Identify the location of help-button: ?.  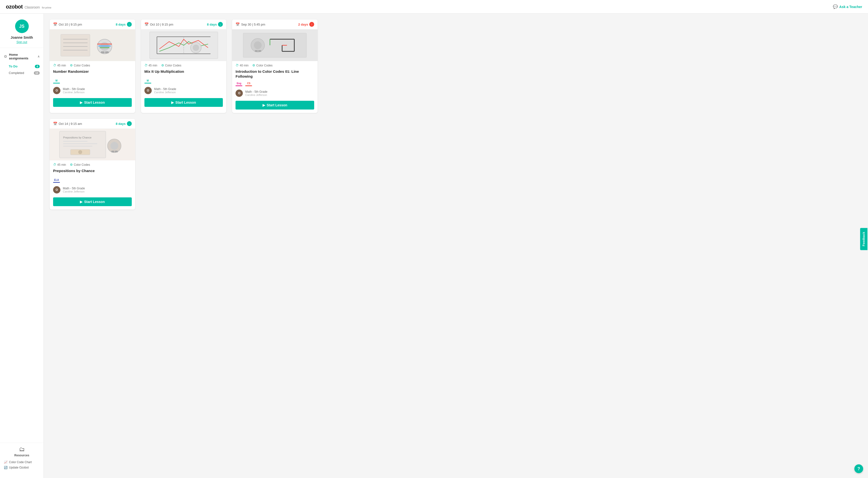
(859, 469).